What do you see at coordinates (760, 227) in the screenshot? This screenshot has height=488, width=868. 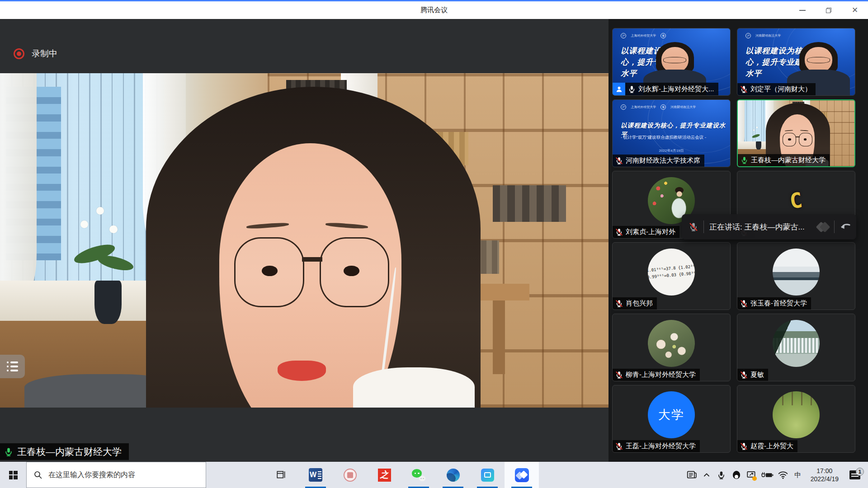 I see `speaking-toast-text: 正在讲话: 王春枝—内蒙古...` at bounding box center [760, 227].